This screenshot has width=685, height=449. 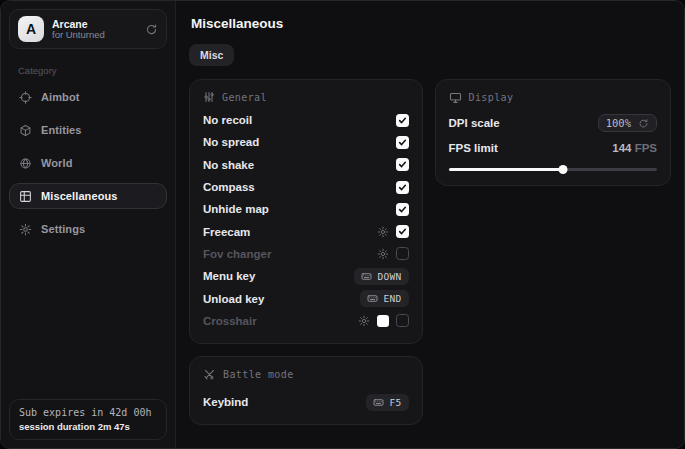 I want to click on setting-label: Unload key, so click(x=234, y=299).